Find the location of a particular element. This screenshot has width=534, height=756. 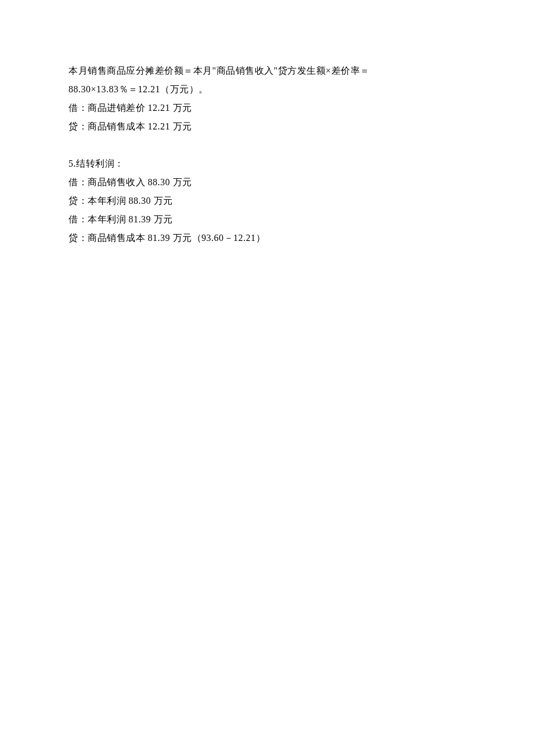

text-line: 5.结转利润： is located at coordinates (267, 164).